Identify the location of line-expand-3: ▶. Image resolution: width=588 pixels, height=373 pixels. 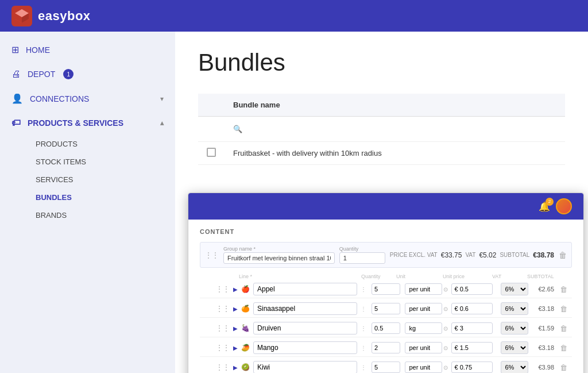
(235, 329).